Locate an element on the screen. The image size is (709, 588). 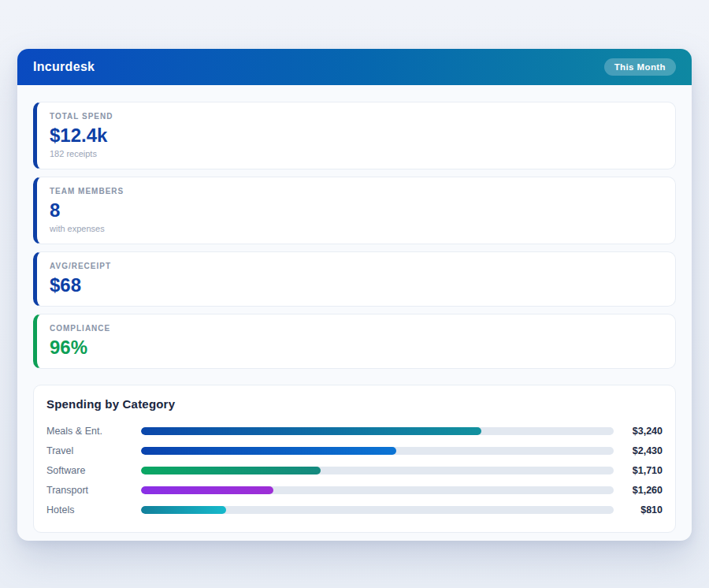
stat-label: AVG/RECEIPT is located at coordinates (356, 266).